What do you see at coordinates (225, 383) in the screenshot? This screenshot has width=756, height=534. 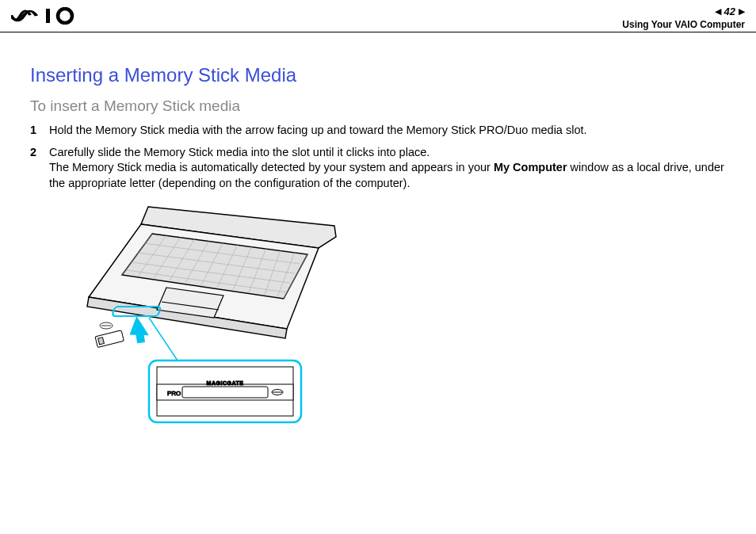 I see `callout-magicgate-label: MAGICGATE` at bounding box center [225, 383].